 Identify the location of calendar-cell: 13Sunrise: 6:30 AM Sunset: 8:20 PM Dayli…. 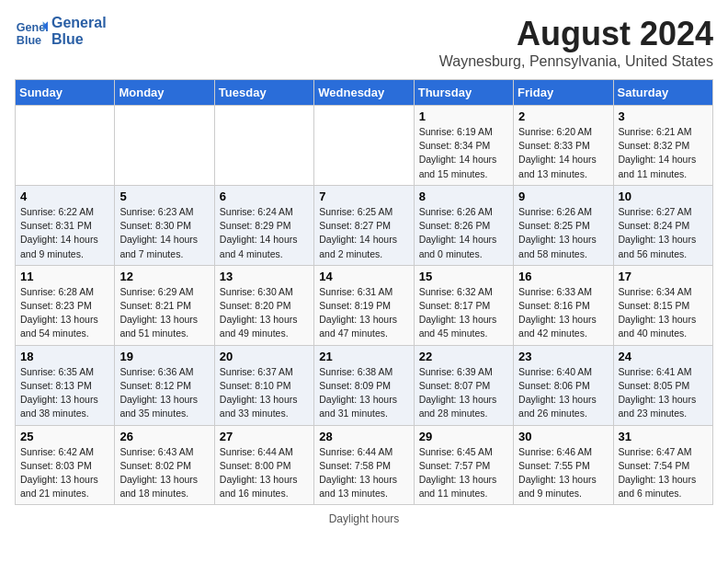
(264, 305).